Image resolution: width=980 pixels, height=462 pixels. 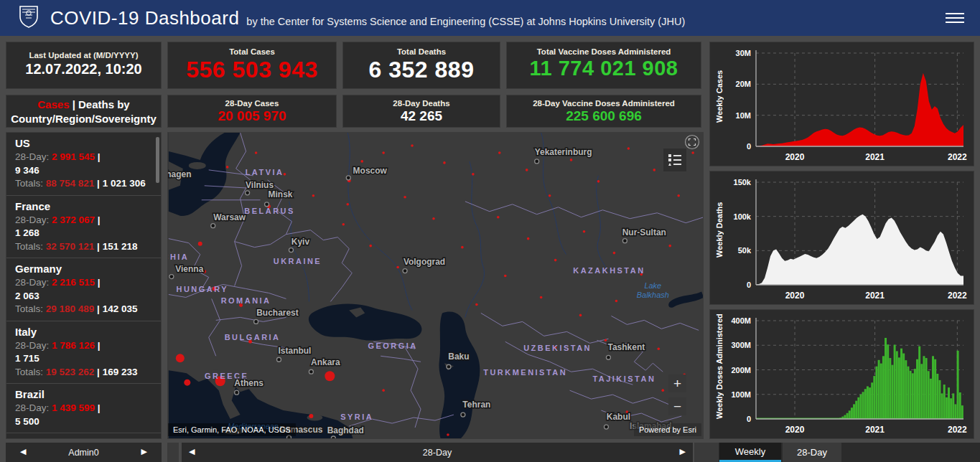 What do you see at coordinates (678, 383) in the screenshot?
I see `zoom-in-button: +` at bounding box center [678, 383].